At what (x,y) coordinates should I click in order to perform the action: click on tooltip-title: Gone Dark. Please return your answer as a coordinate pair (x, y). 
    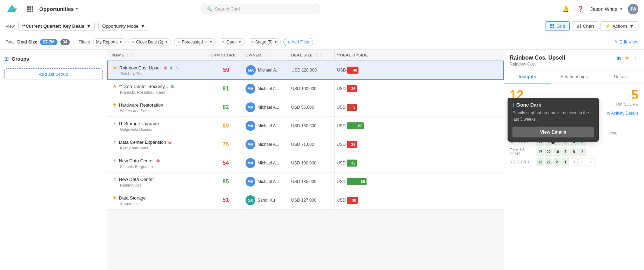
    Looking at the image, I should click on (529, 105).